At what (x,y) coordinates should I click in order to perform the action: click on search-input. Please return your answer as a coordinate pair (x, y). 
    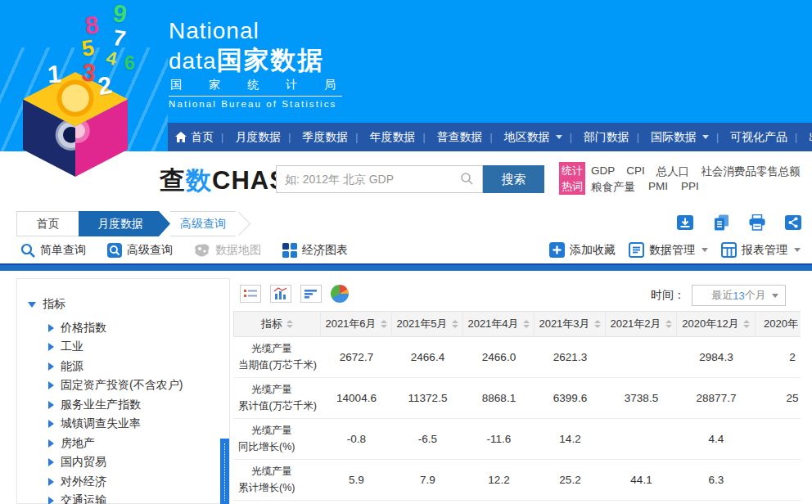
    Looking at the image, I should click on (380, 179).